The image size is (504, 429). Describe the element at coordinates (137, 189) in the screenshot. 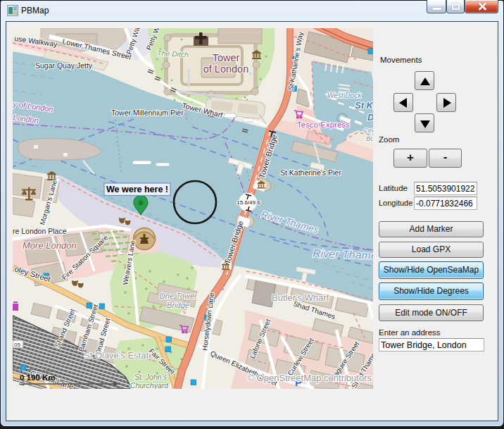

I see `svg-text: We were here !` at that location.